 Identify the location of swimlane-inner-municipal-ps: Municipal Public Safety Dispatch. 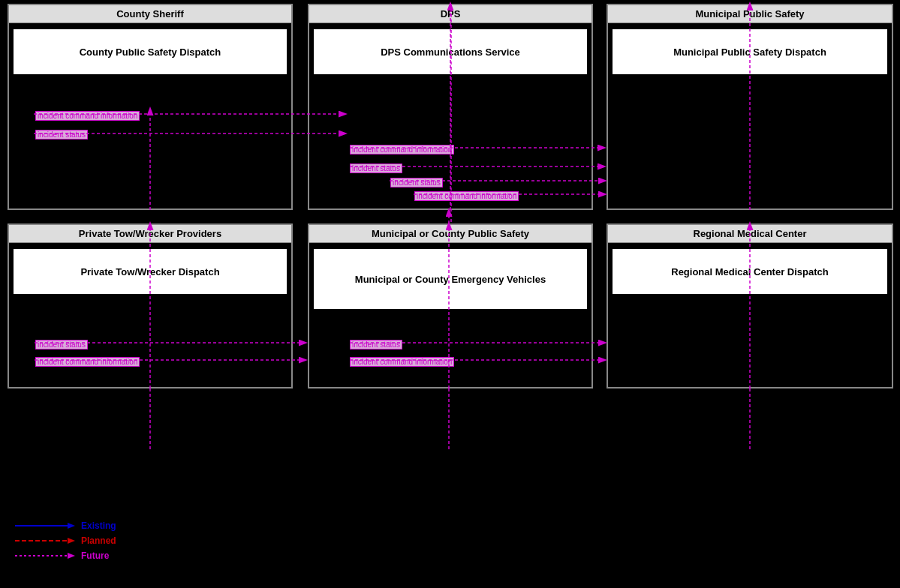
(750, 52).